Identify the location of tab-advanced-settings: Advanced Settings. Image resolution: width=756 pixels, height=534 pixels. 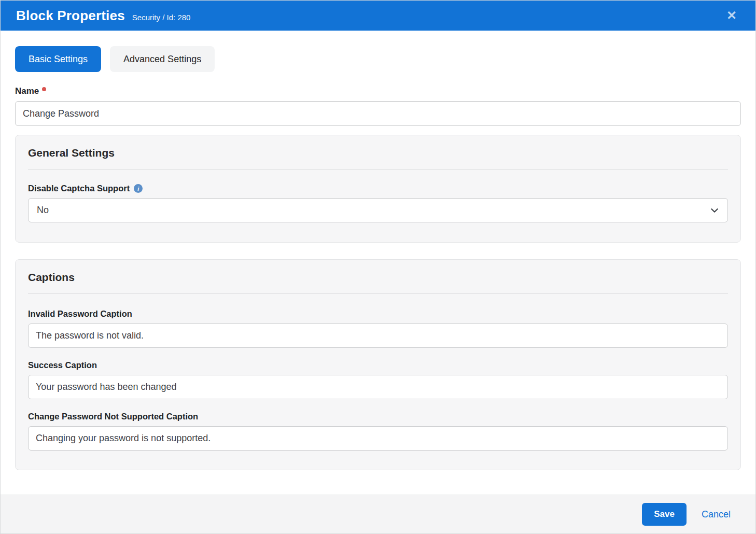
(162, 59).